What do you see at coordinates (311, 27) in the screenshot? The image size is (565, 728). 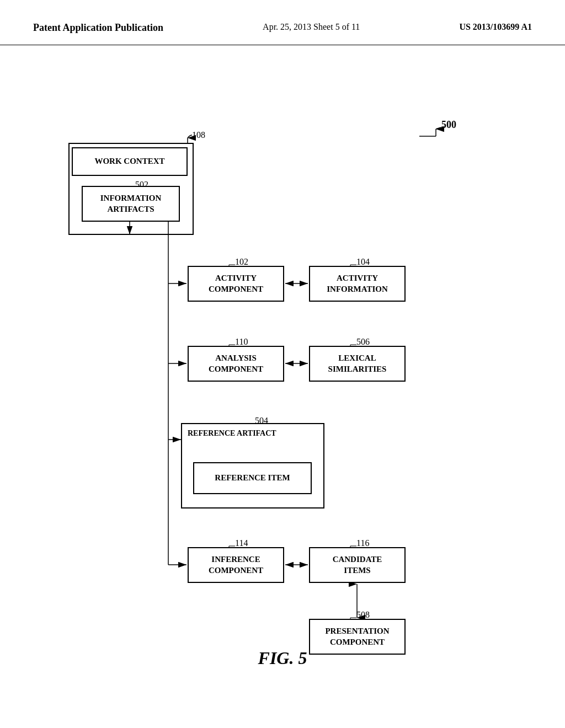 I see `sheet-info: Apr. 25, 2013 Sheet 5 of 11` at bounding box center [311, 27].